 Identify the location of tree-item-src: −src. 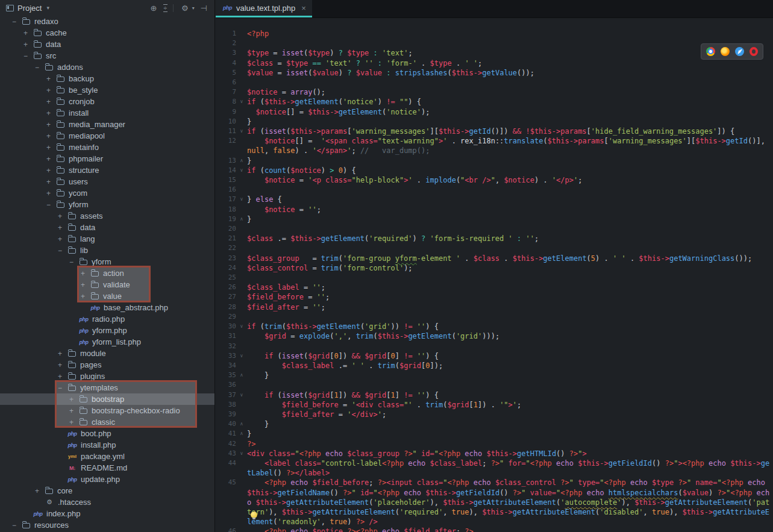
(107, 55).